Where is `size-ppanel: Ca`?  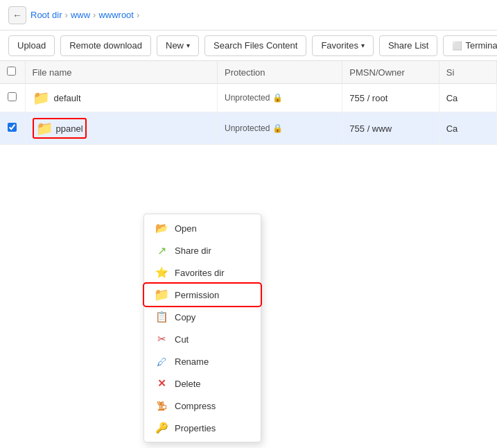 size-ppanel: Ca is located at coordinates (467, 129).